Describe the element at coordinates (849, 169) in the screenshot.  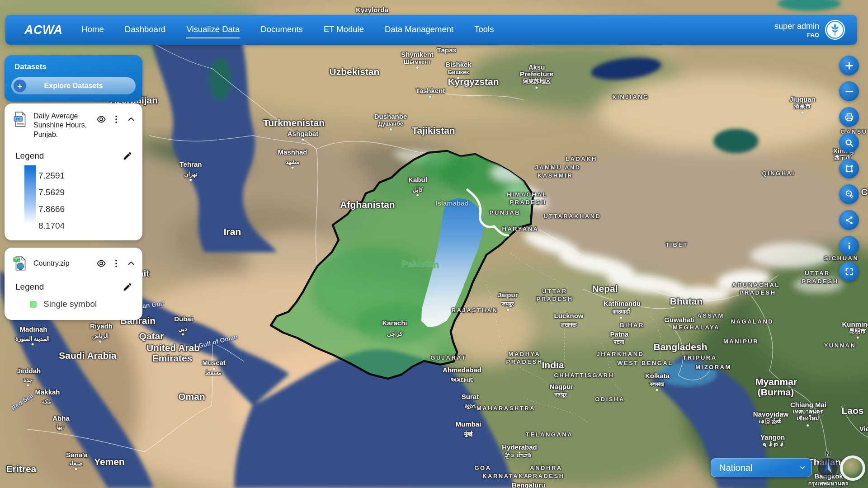
I see `select-area-button` at that location.